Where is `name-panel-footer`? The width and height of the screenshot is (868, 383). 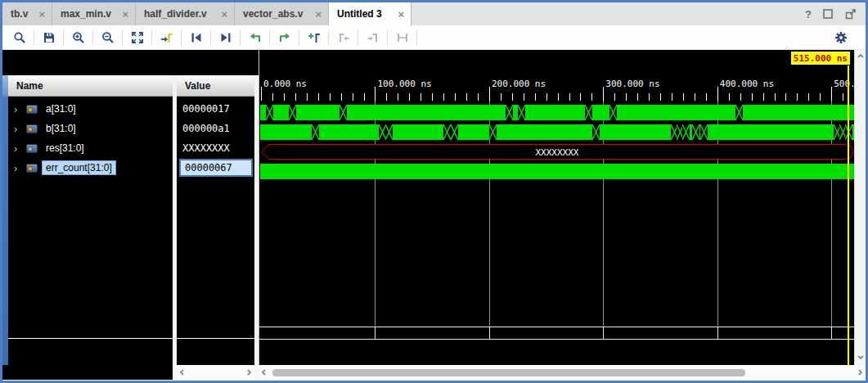
name-panel-footer is located at coordinates (88, 372).